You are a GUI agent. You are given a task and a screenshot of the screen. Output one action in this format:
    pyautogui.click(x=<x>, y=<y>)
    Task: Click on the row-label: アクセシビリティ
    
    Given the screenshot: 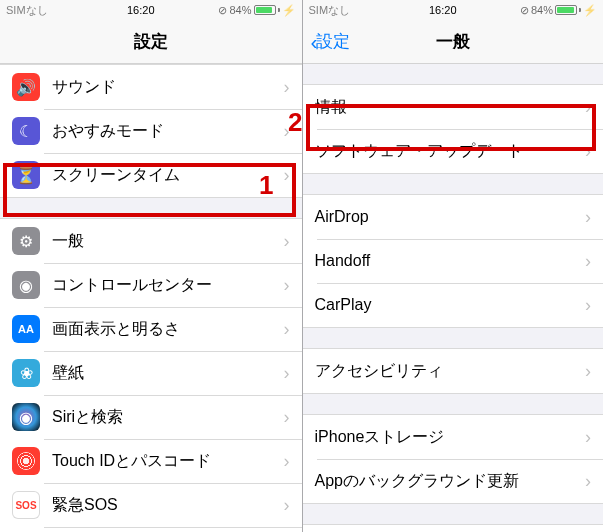 What is the action you would take?
    pyautogui.click(x=450, y=372)
    